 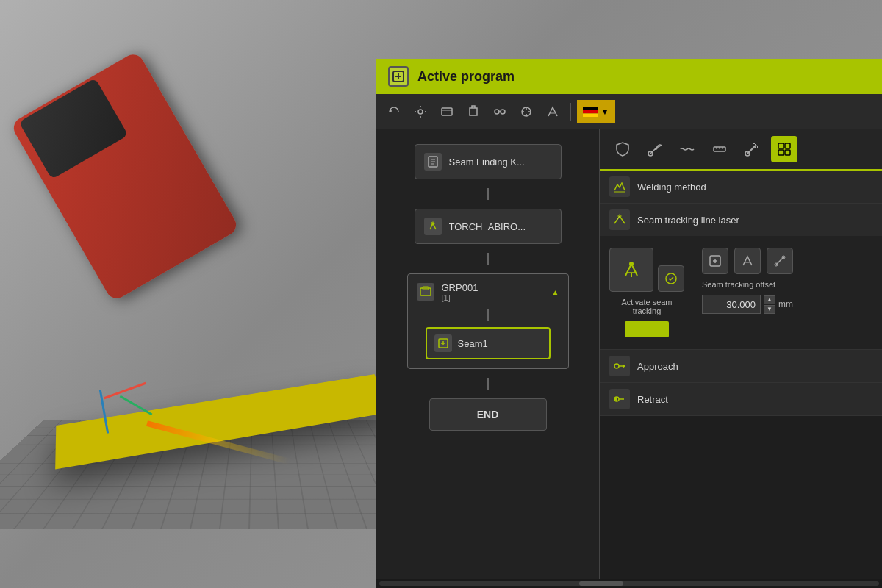 What do you see at coordinates (596, 112) in the screenshot?
I see `toolbar-dropdown: ▼` at bounding box center [596, 112].